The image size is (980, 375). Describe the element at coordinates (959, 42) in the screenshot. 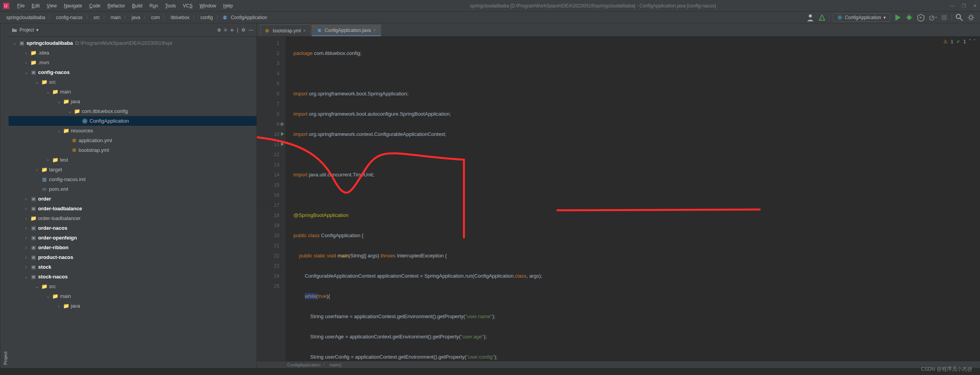

I see `inspection-widget: ⚠1 ✔1 ˆ ˇ` at that location.